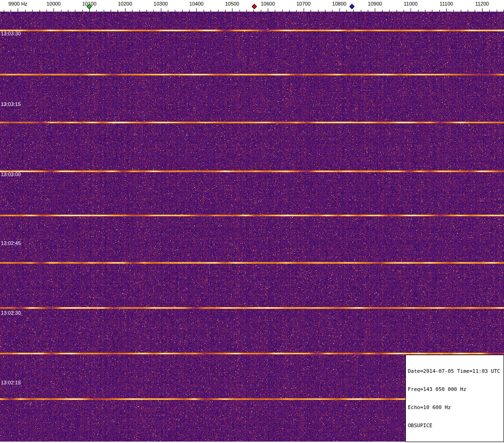 The width and height of the screenshot is (504, 443). Describe the element at coordinates (411, 4) in the screenshot. I see `freq-tick-label: 11000` at that location.